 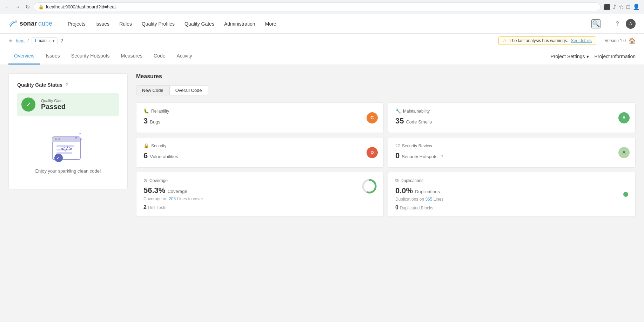 What do you see at coordinates (159, 181) in the screenshot?
I see `coverage-title: Coverage` at bounding box center [159, 181].